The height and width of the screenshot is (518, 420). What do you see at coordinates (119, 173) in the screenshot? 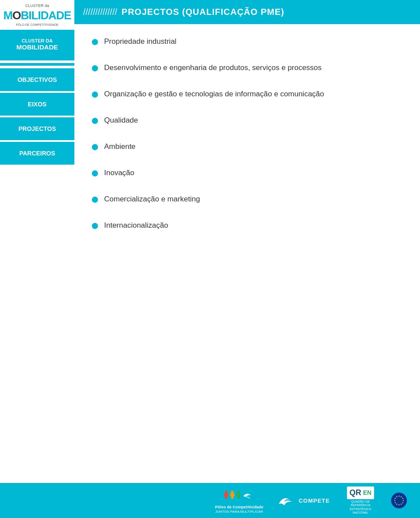
I see `item-text: Inovação` at bounding box center [119, 173].